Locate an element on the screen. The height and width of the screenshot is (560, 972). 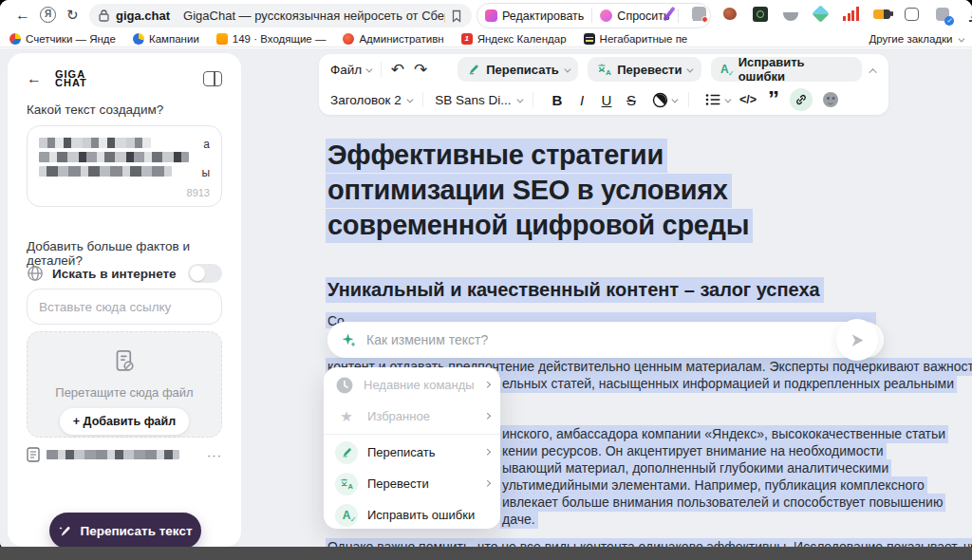
bold-button: B is located at coordinates (557, 101).